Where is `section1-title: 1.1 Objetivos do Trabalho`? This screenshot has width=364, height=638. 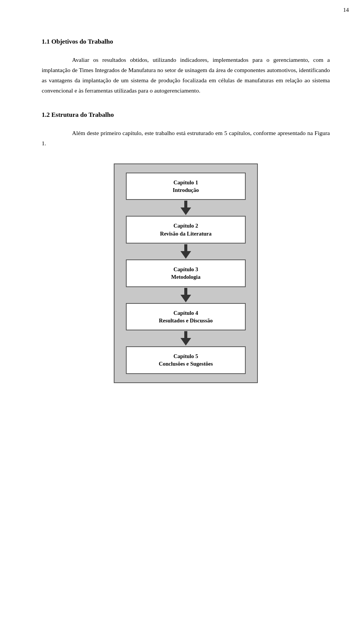
section1-title: 1.1 Objetivos do Trabalho is located at coordinates (186, 42).